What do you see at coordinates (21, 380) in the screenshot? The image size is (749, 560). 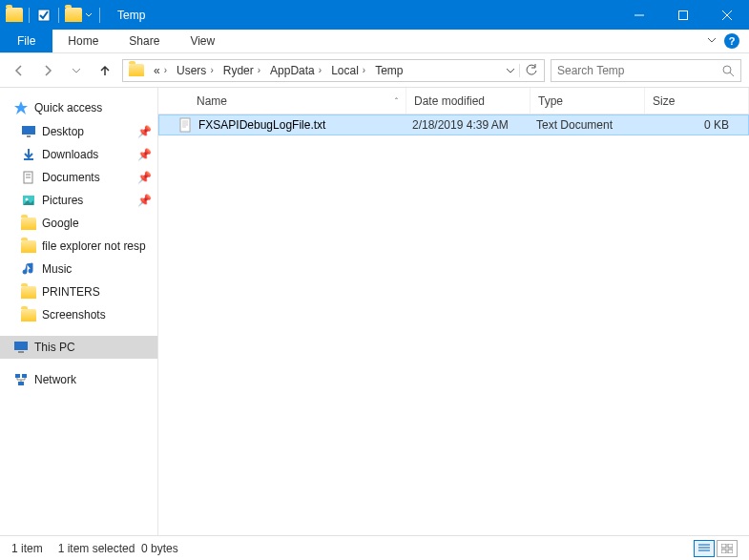 I see `network-icon` at bounding box center [21, 380].